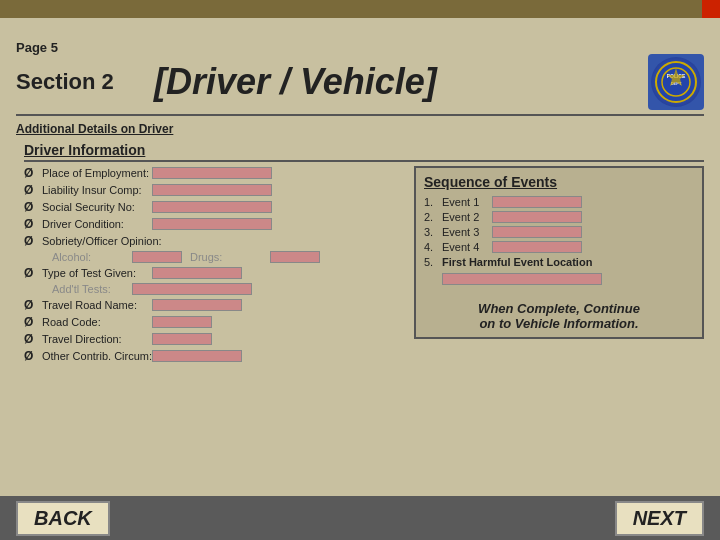 The height and width of the screenshot is (540, 720). Describe the element at coordinates (31, 339) in the screenshot. I see `bullet-9: Ø` at that location.